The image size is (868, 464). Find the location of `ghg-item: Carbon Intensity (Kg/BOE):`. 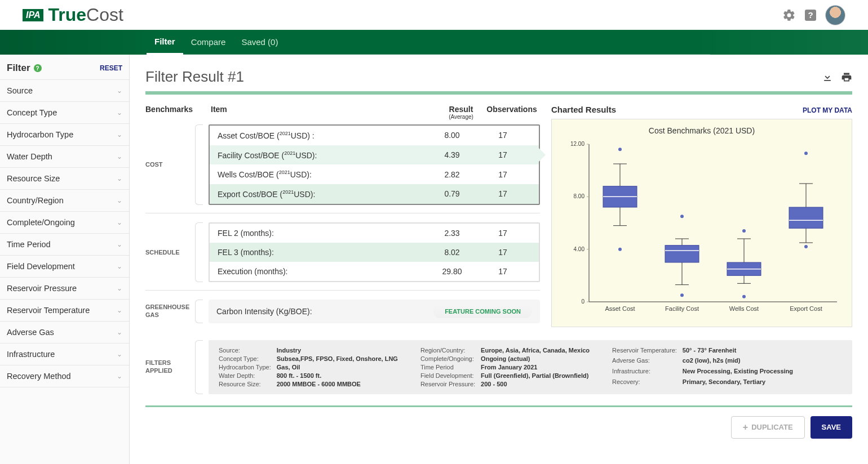

ghg-item: Carbon Intensity (Kg/BOE): is located at coordinates (325, 311).